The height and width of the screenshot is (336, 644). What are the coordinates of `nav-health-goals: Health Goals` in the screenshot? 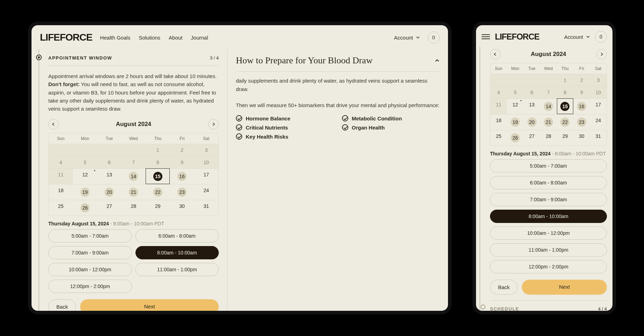 It's located at (115, 38).